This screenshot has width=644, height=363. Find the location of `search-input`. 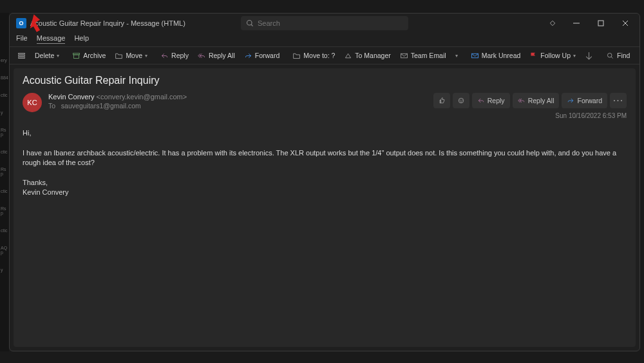

search-input is located at coordinates (330, 23).